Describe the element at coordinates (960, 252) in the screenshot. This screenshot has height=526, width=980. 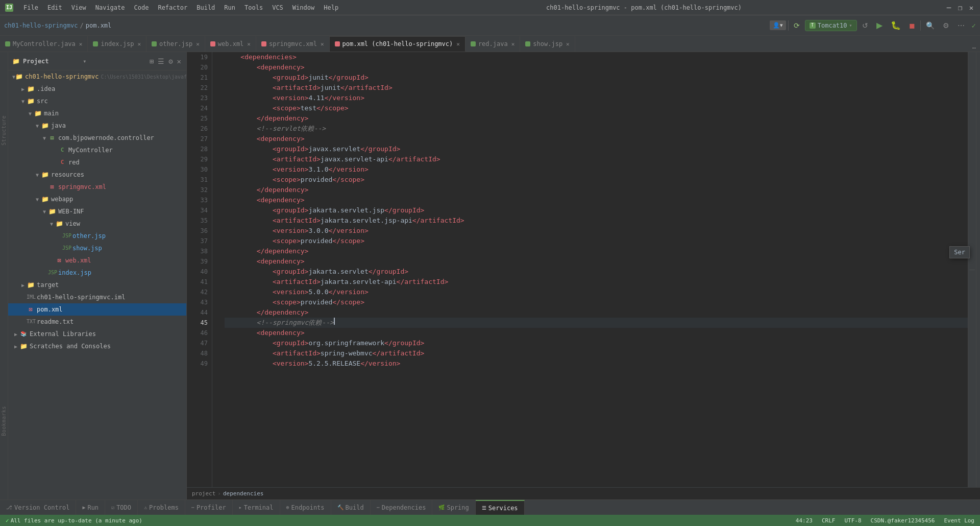
I see `autocomplete-popup: Ser` at that location.